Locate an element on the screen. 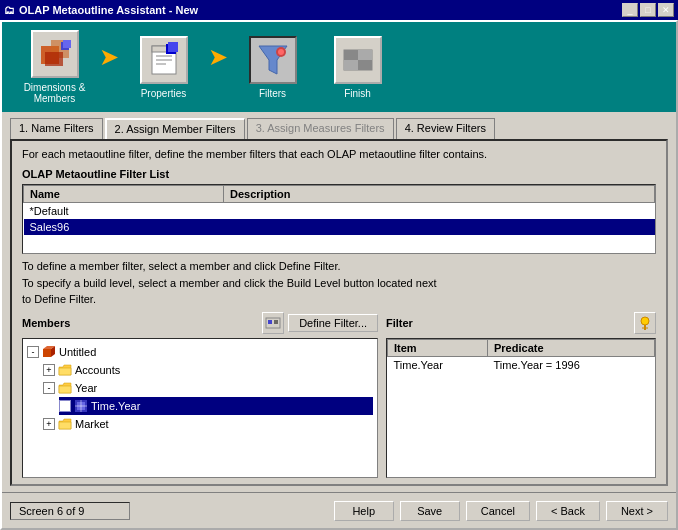  filter-col-predicate: Predicate is located at coordinates (572, 348).